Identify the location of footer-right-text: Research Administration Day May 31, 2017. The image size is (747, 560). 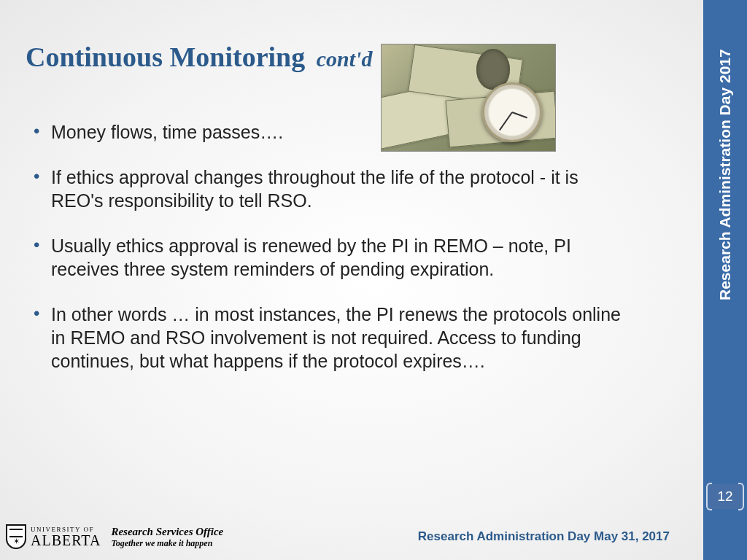
(544, 537).